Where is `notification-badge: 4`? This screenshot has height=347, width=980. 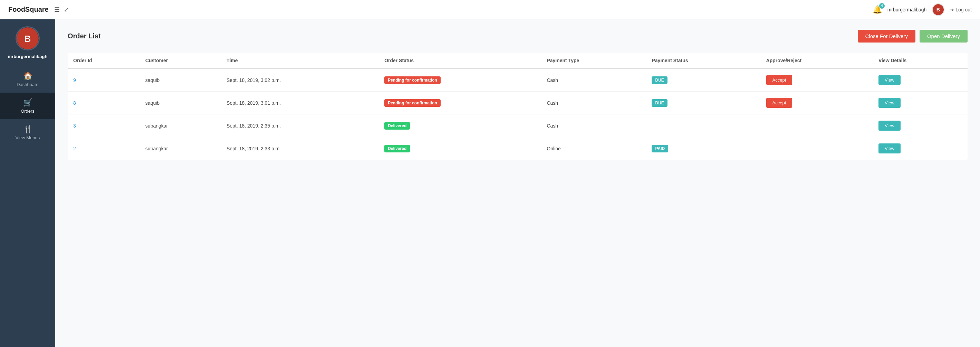
notification-badge: 4 is located at coordinates (882, 6).